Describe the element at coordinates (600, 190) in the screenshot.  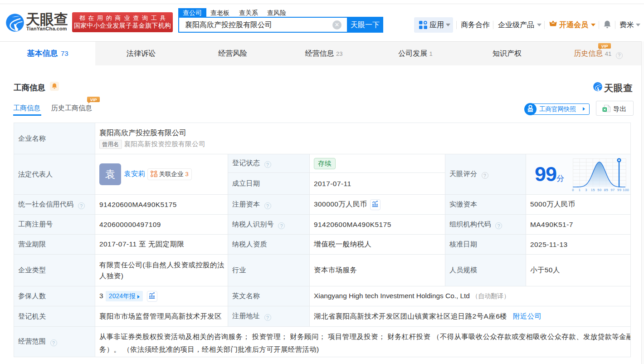
I see `svg-text: 50` at that location.